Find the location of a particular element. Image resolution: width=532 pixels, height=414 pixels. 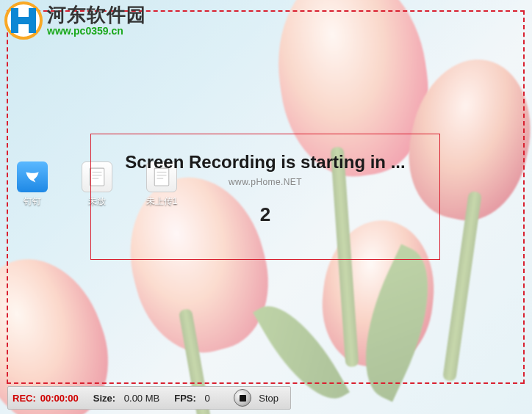

rec-time-value: 00:00:00 is located at coordinates (60, 398).